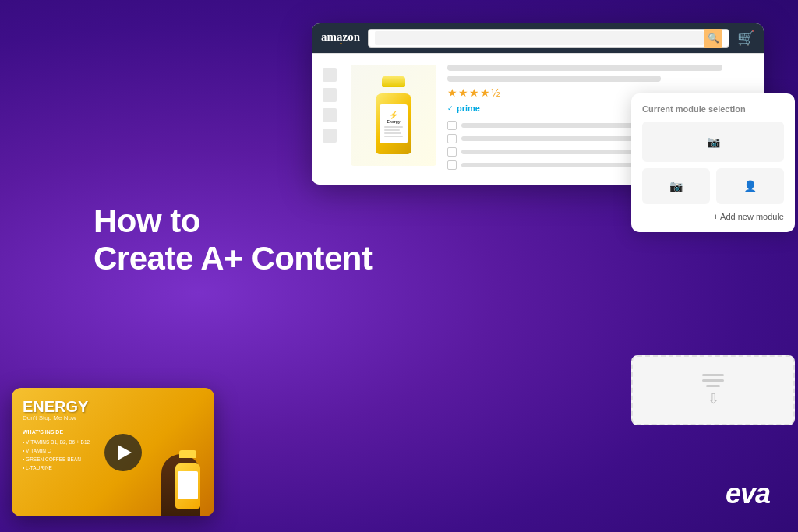  I want to click on cart-icon: 🛒, so click(746, 38).